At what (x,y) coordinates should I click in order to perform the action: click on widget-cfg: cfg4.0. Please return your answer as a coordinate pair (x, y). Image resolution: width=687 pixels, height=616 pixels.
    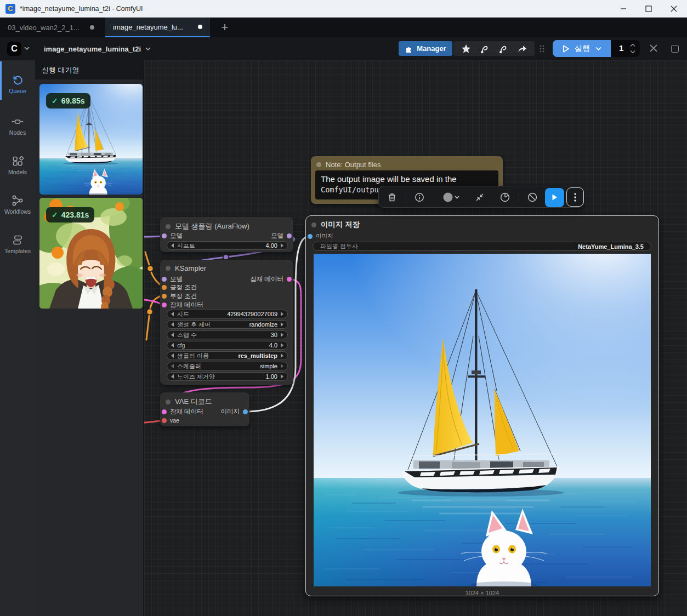
    Looking at the image, I should click on (227, 345).